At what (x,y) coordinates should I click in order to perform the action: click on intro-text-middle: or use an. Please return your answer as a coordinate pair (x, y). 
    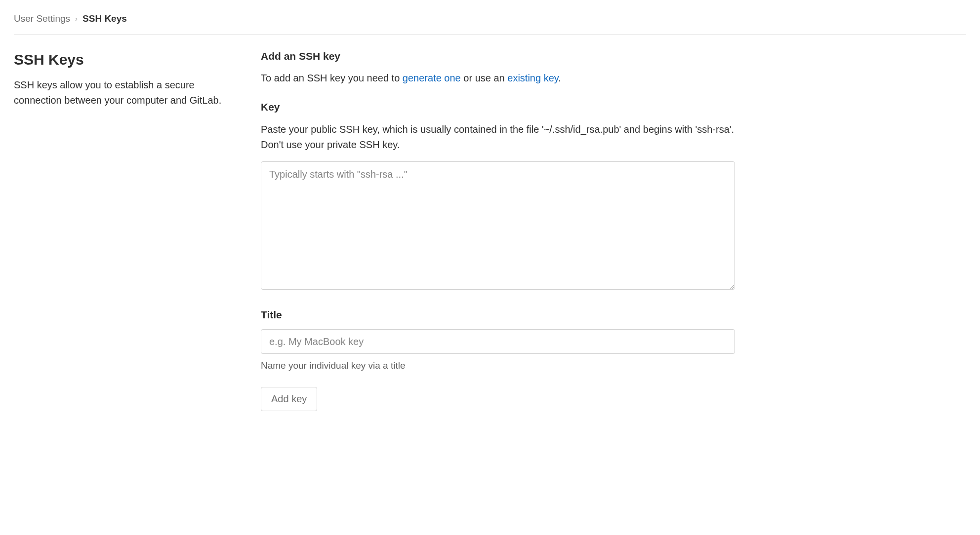
    Looking at the image, I should click on (484, 78).